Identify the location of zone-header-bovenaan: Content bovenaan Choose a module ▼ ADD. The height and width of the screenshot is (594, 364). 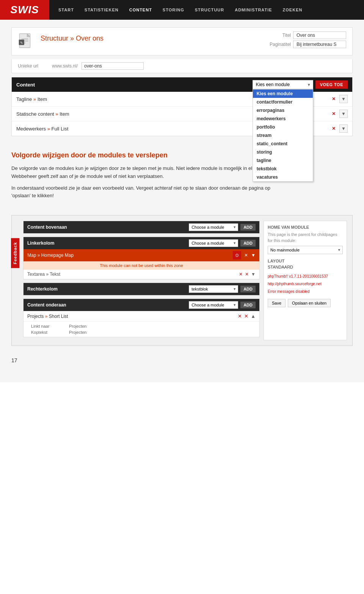
(141, 227).